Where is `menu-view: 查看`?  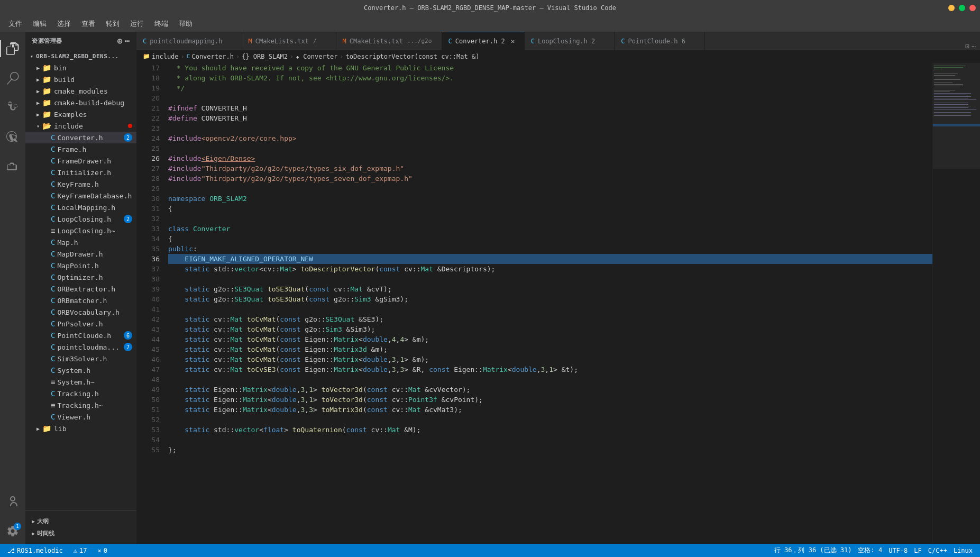 menu-view: 查看 is located at coordinates (88, 24).